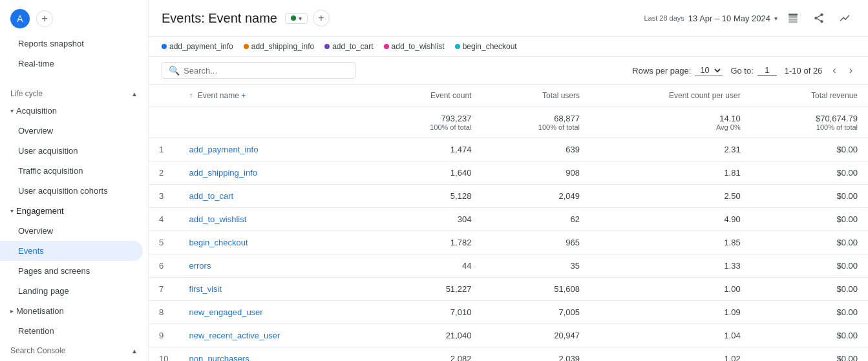 This screenshot has width=868, height=361. I want to click on cell-per-user: 1.02, so click(671, 355).